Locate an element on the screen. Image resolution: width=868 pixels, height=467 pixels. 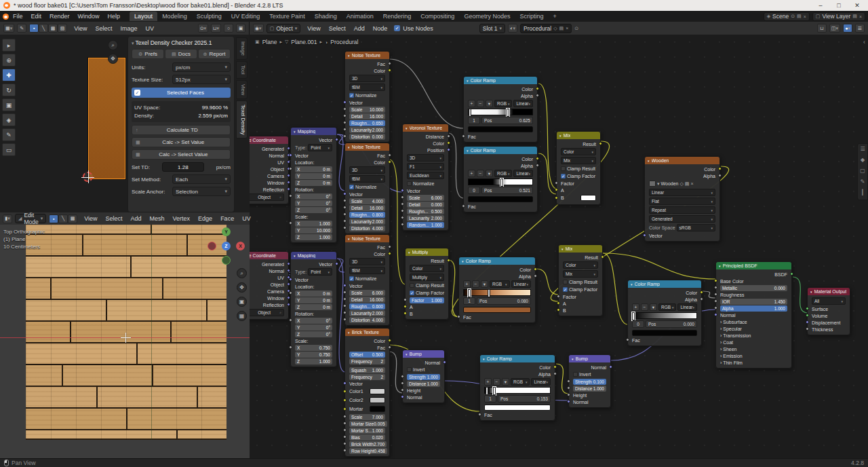
axis-x-ball: X is located at coordinates (240, 246).